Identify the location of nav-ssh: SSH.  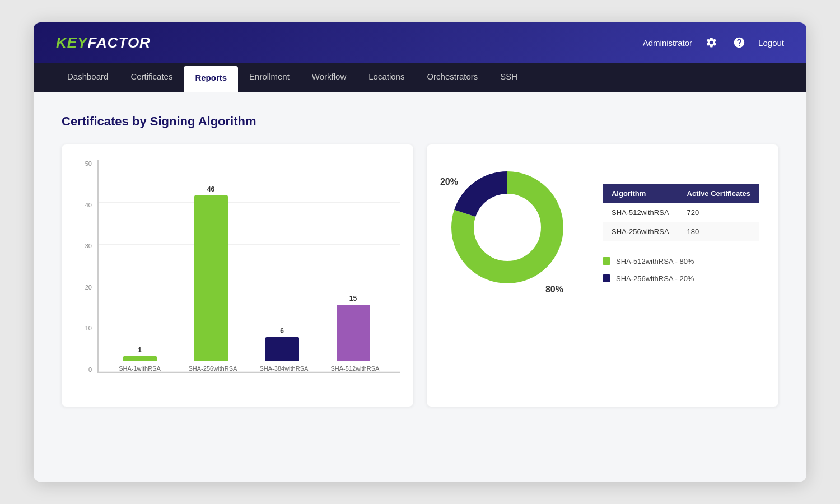
(508, 77).